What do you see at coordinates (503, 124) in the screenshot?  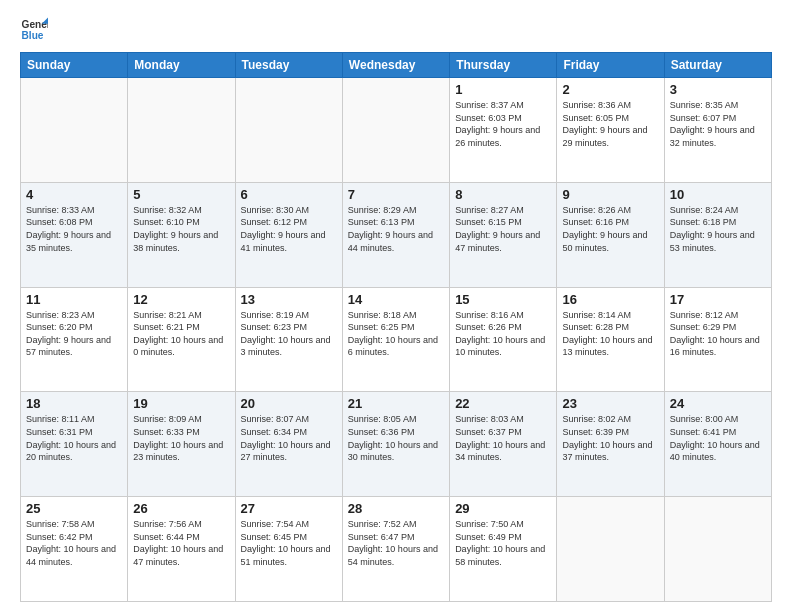 I see `day-info: Sunrise: 8:37 AM Sunset: 6:03 PM Dayligh…` at bounding box center [503, 124].